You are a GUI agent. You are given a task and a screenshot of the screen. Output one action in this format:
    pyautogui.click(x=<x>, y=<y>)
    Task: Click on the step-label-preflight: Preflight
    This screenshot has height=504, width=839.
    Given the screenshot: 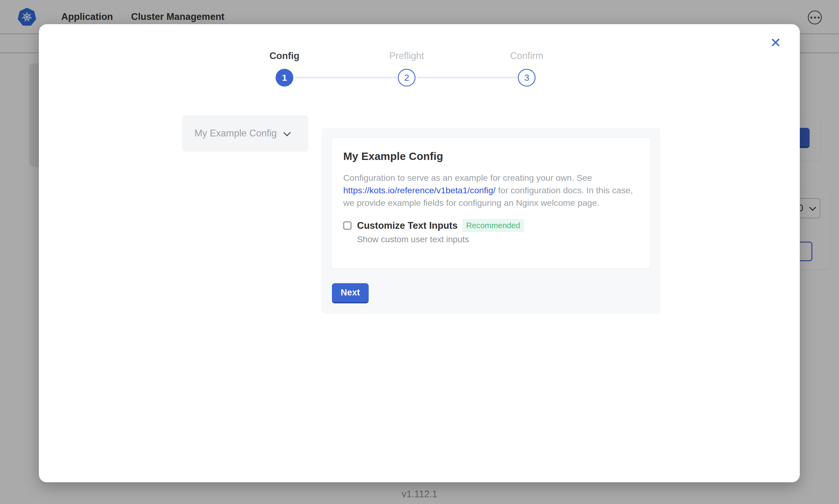 What is the action you would take?
    pyautogui.click(x=407, y=56)
    